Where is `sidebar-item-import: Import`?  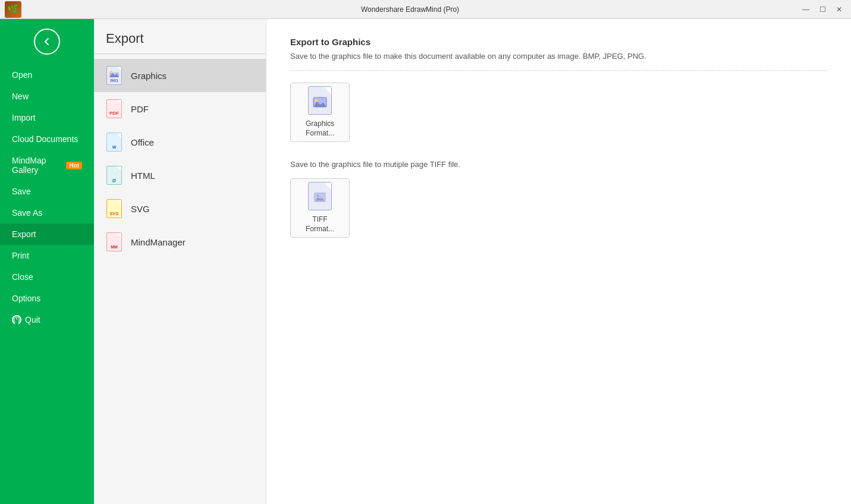
sidebar-item-import: Import is located at coordinates (47, 118).